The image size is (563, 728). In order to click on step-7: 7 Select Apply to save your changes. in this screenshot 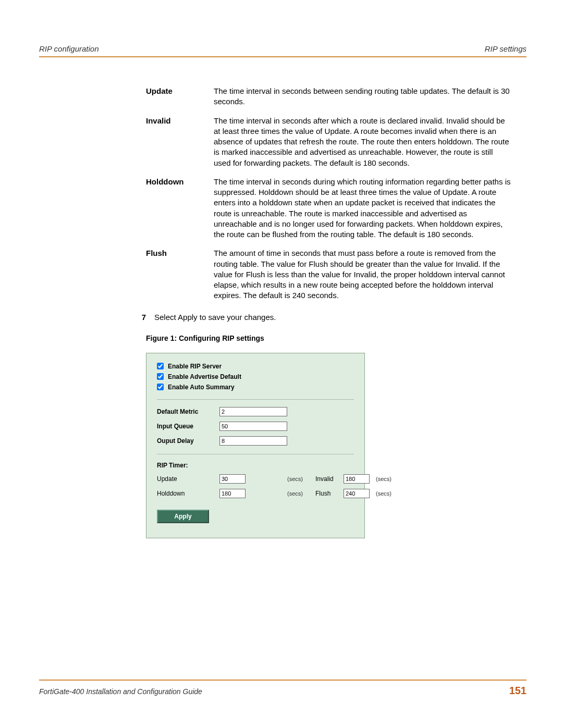, I will do `click(317, 317)`.